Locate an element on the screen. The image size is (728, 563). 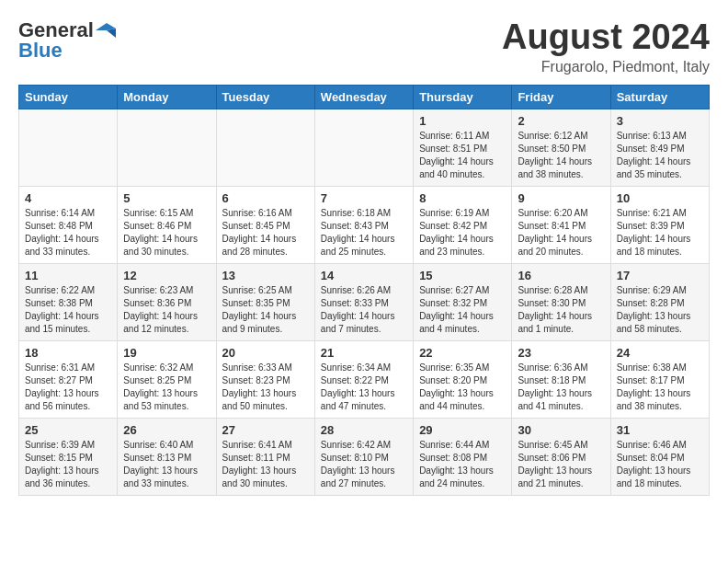
day-number: 16 is located at coordinates (561, 276).